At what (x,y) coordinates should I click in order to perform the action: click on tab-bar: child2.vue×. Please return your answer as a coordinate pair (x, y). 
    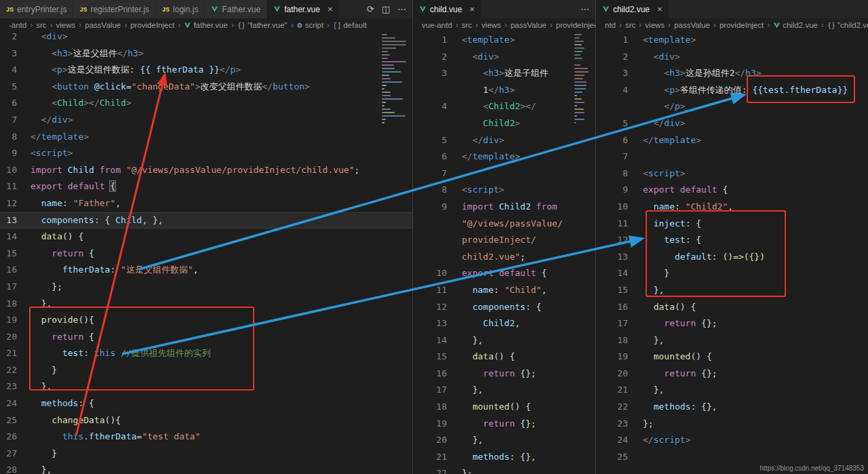
    Looking at the image, I should click on (732, 9).